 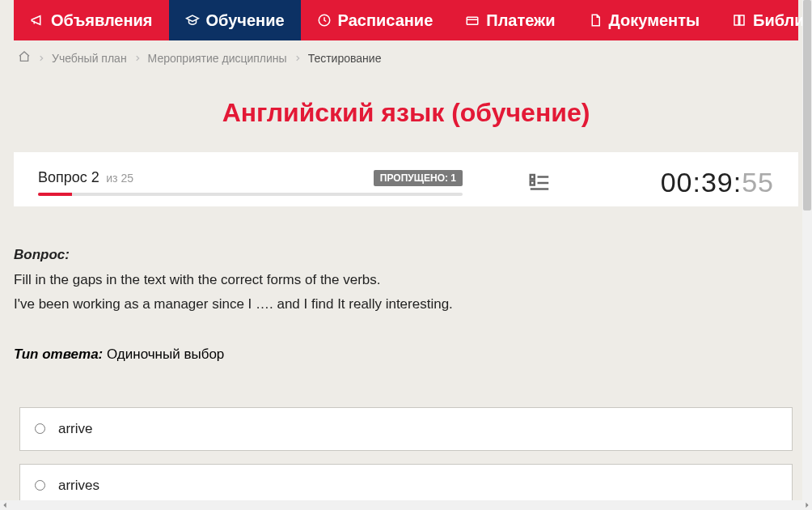 What do you see at coordinates (345, 58) in the screenshot?
I see `breadcrumb-current: Тестирование` at bounding box center [345, 58].